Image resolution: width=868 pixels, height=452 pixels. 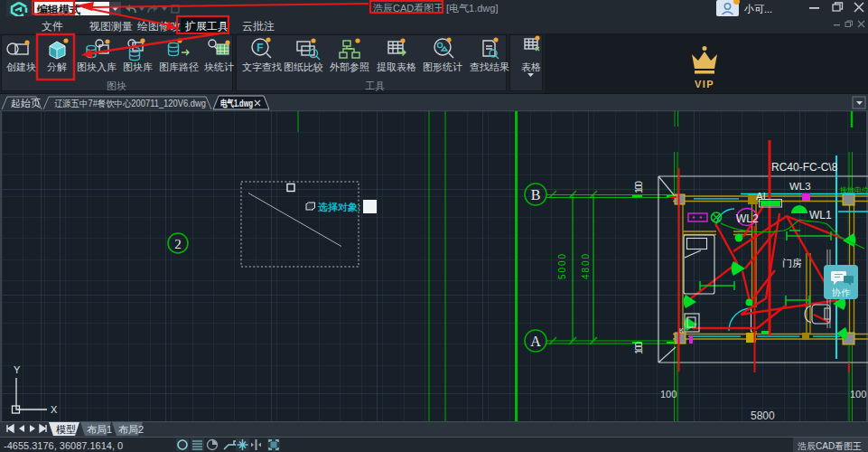 What do you see at coordinates (792, 263) in the screenshot?
I see `svg-text: 门房` at bounding box center [792, 263].